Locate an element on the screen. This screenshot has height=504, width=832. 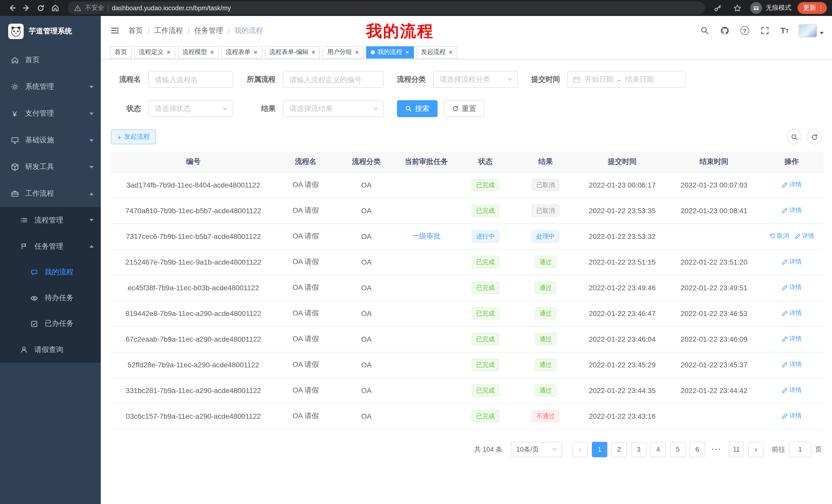
bookmark-star-icon is located at coordinates (737, 8).